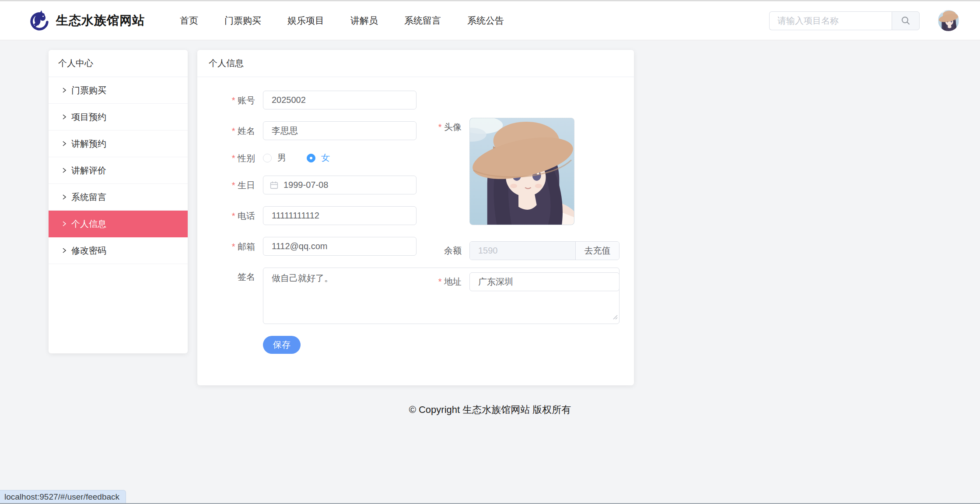 This screenshot has height=504, width=980. Describe the element at coordinates (318, 158) in the screenshot. I see `gender-radio-female: 女` at that location.